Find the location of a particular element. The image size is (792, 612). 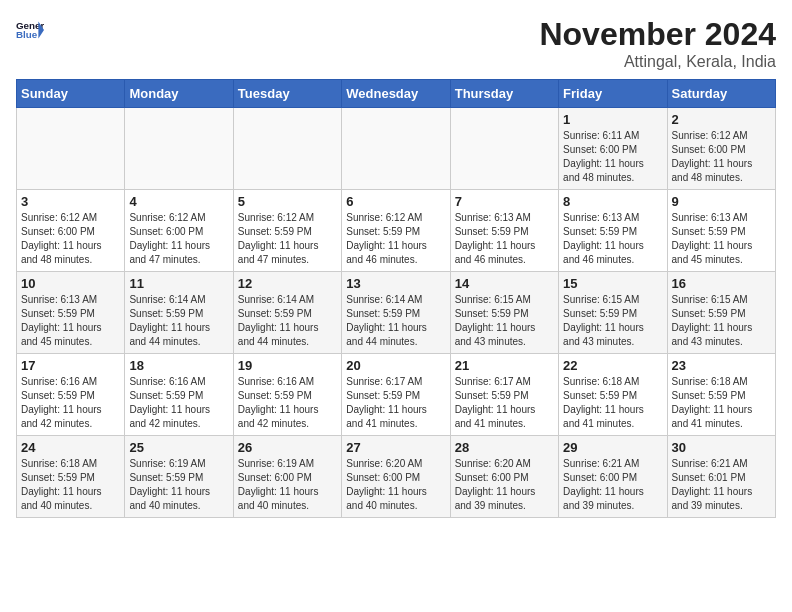

calendar-cell: 27Sunrise: 6:20 AM Sunset: 6:00 PM Dayli… is located at coordinates (396, 477).